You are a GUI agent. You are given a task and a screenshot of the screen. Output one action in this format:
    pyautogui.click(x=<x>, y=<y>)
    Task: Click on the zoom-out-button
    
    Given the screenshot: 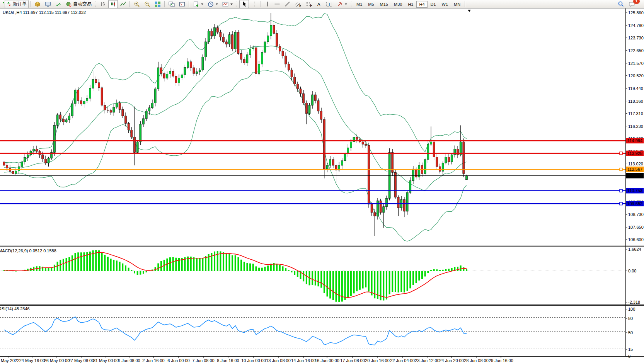 What is the action you would take?
    pyautogui.click(x=147, y=4)
    